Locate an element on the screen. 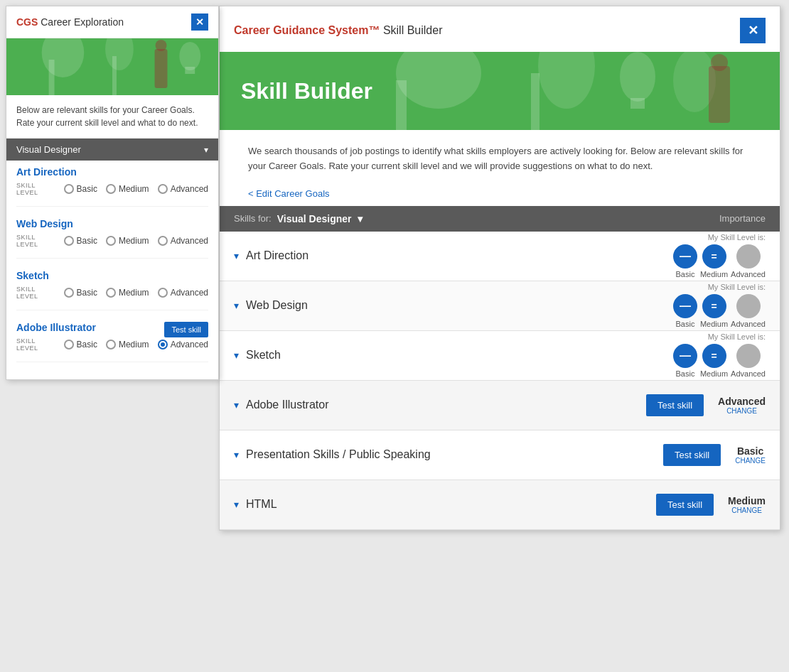 Image resolution: width=789 pixels, height=672 pixels. close-left-button: ✕ is located at coordinates (200, 22).